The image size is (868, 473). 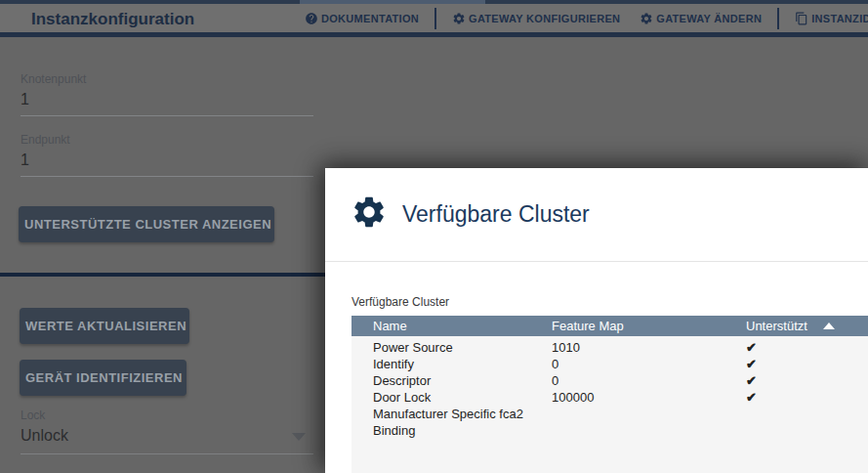 What do you see at coordinates (451, 414) in the screenshot?
I see `cell-name: Manufacturer Specific fca2` at bounding box center [451, 414].